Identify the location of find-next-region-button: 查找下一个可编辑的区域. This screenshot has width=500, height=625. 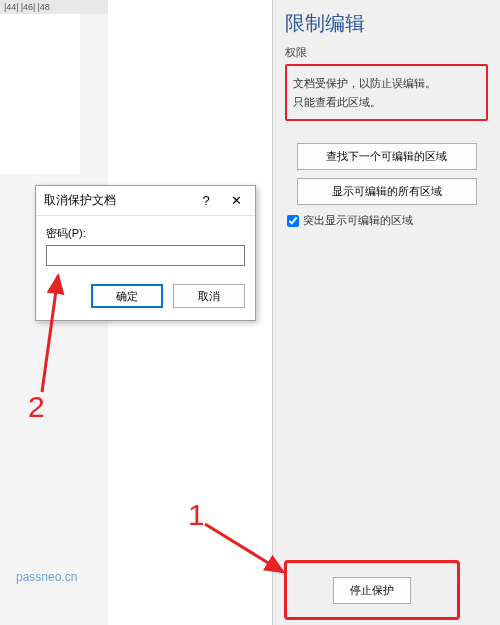
(387, 156).